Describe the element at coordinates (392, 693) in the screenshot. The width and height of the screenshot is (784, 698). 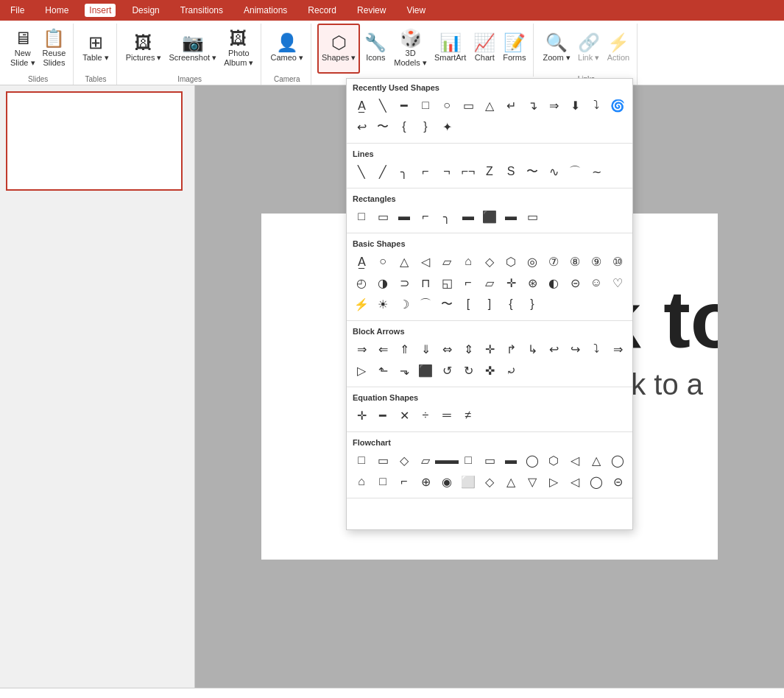
I see `notes-bar: Click to add notes` at that location.